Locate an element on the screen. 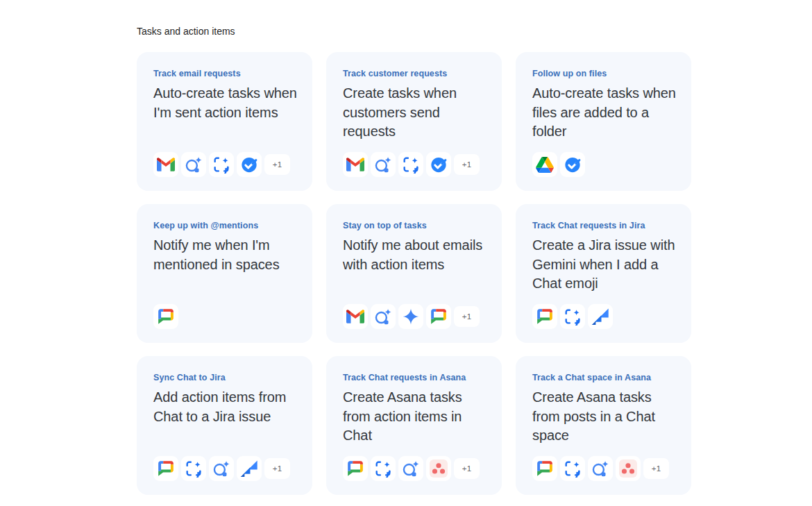  card-category-label: Track Chat requests in Jira is located at coordinates (604, 226).